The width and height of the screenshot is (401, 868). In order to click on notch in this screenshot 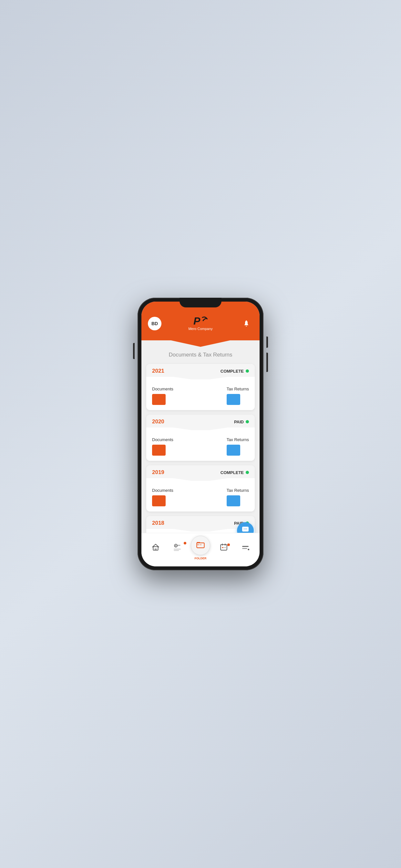, I will do `click(201, 303)`.